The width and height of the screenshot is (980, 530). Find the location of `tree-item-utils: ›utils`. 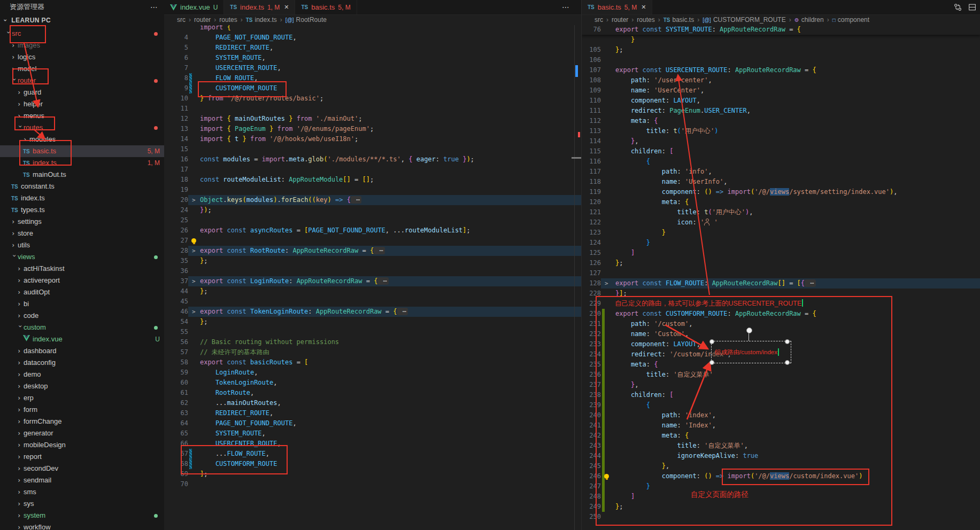

tree-item-utils: ›utils is located at coordinates (82, 245).